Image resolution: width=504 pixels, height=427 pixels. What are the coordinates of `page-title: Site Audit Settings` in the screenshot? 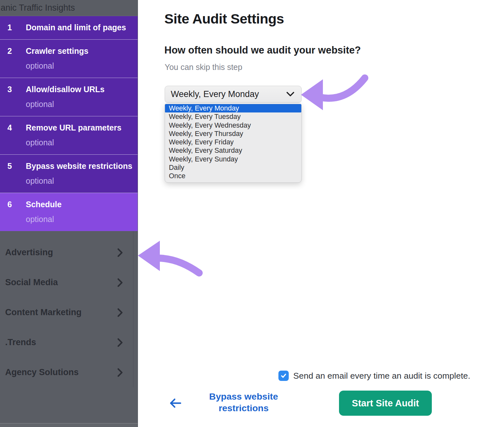 It's located at (224, 19).